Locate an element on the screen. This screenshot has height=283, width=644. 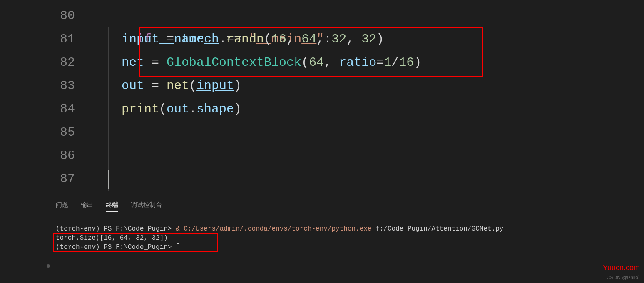
argument-input: input is located at coordinates (215, 86).